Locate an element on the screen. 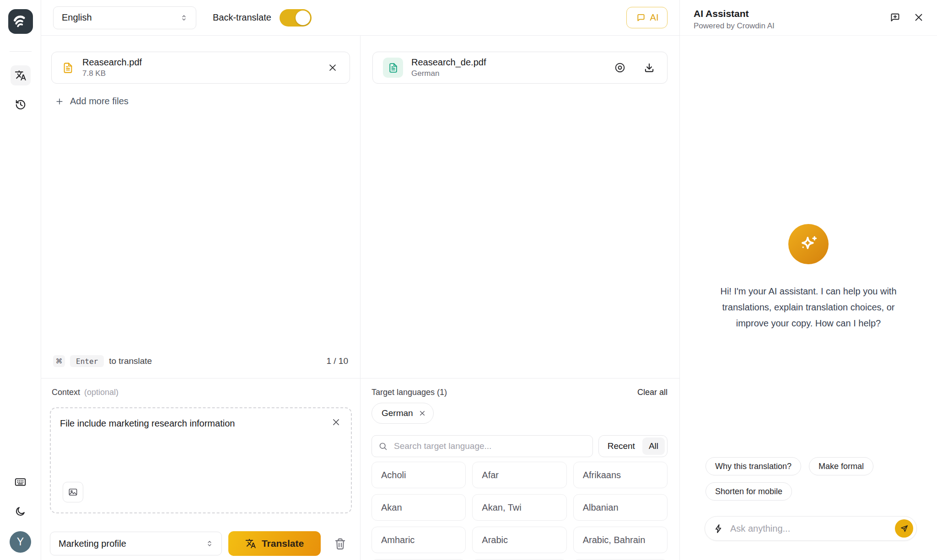 The height and width of the screenshot is (560, 937). language-option: Akan, Twi is located at coordinates (519, 507).